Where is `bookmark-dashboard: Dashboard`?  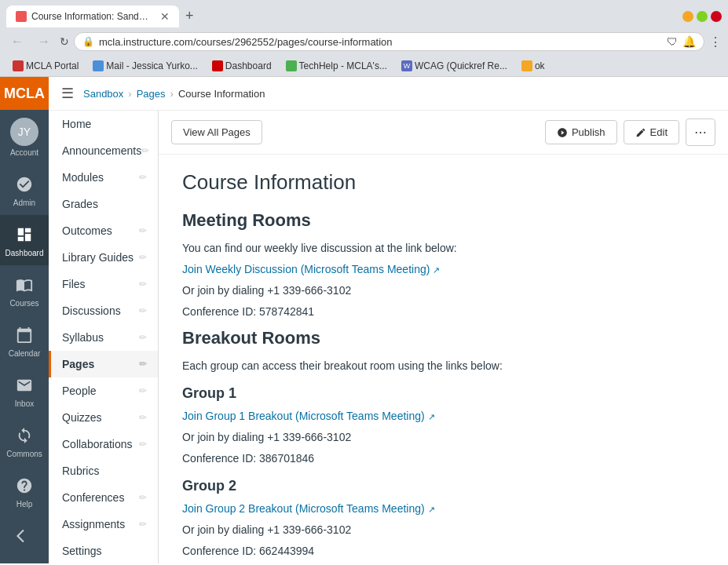
bookmark-dashboard: Dashboard is located at coordinates (242, 66).